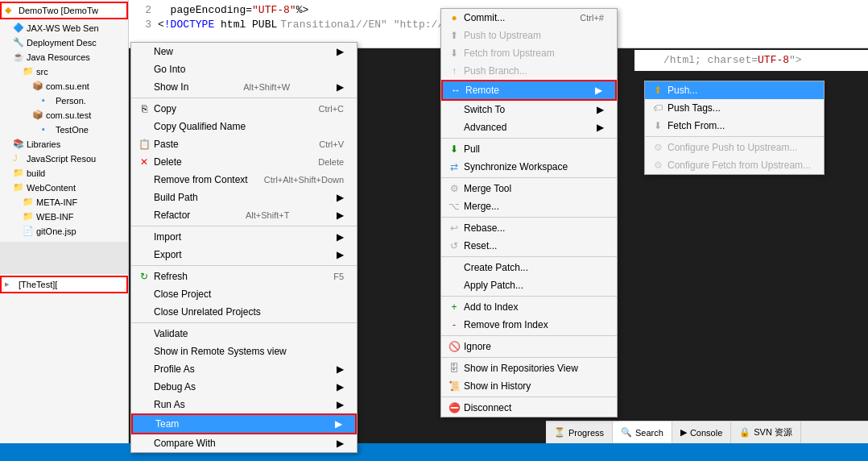  What do you see at coordinates (529, 347) in the screenshot?
I see `git-menu-ignore: 🚫 Ignore` at bounding box center [529, 347].